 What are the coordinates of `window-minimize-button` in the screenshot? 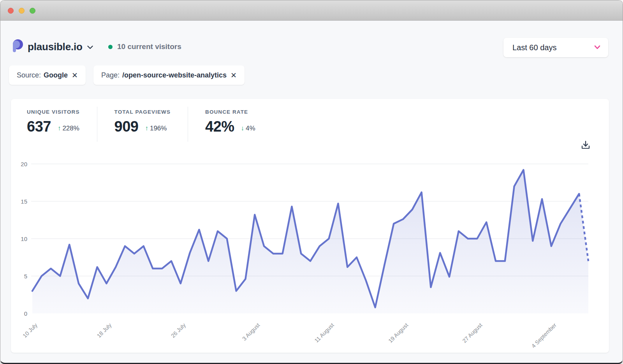 It's located at (22, 11).